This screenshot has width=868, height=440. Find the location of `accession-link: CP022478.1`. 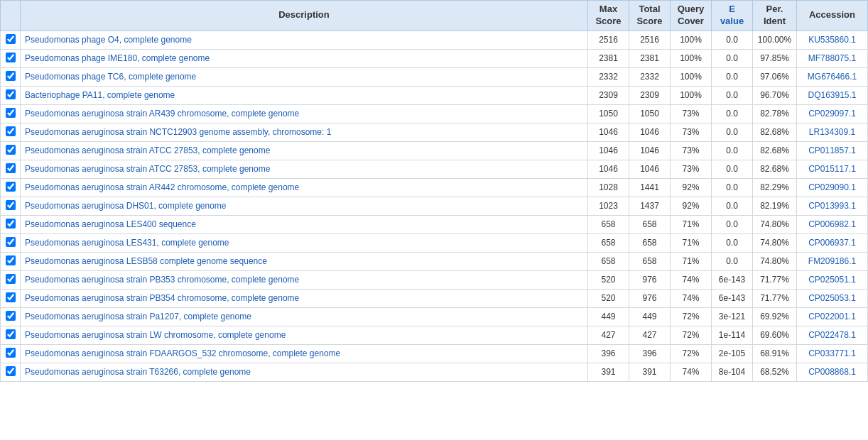

accession-link: CP022478.1 is located at coordinates (832, 335).